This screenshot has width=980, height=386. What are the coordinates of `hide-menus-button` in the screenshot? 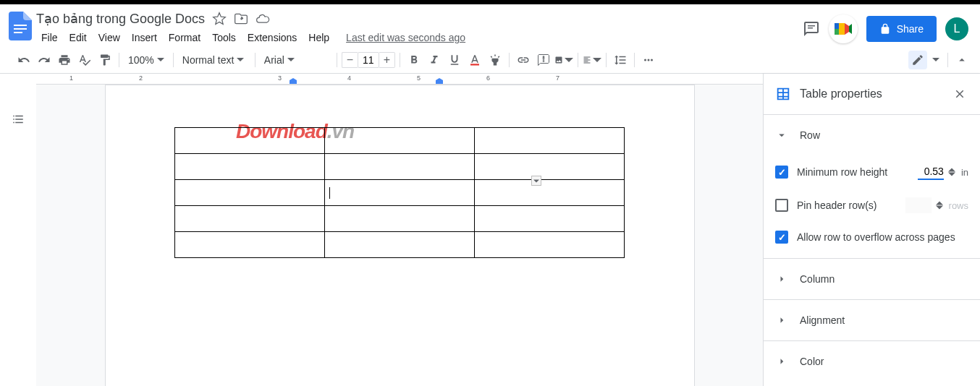 It's located at (962, 60).